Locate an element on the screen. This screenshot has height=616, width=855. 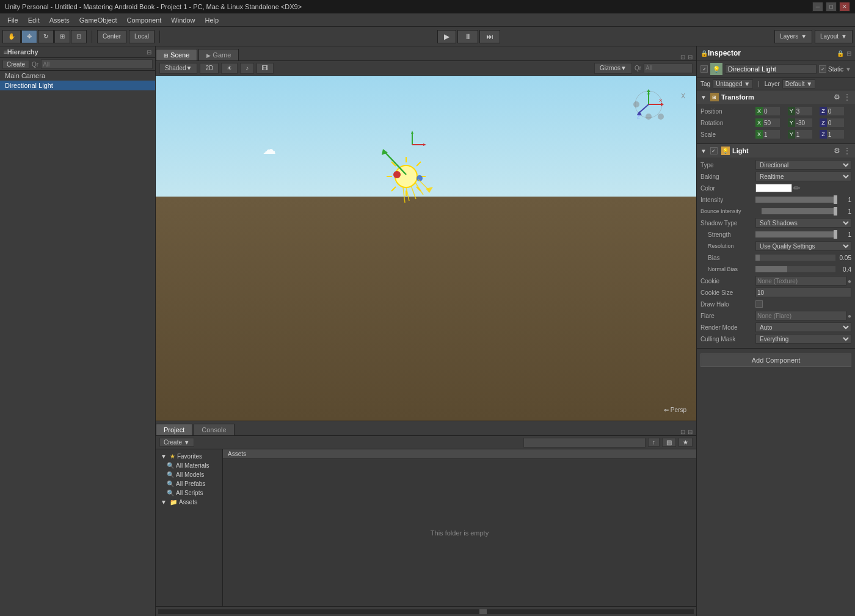
position-z-field is located at coordinates (835, 111).